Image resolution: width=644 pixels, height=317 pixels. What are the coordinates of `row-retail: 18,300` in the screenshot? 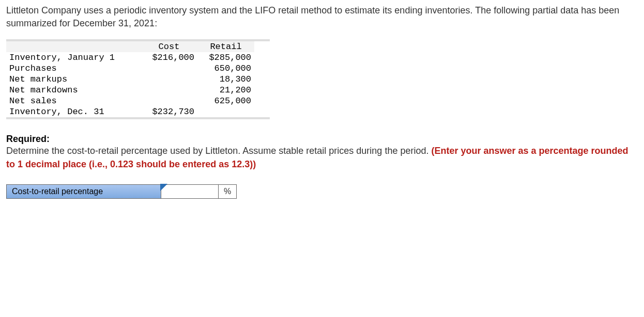 It's located at (226, 80).